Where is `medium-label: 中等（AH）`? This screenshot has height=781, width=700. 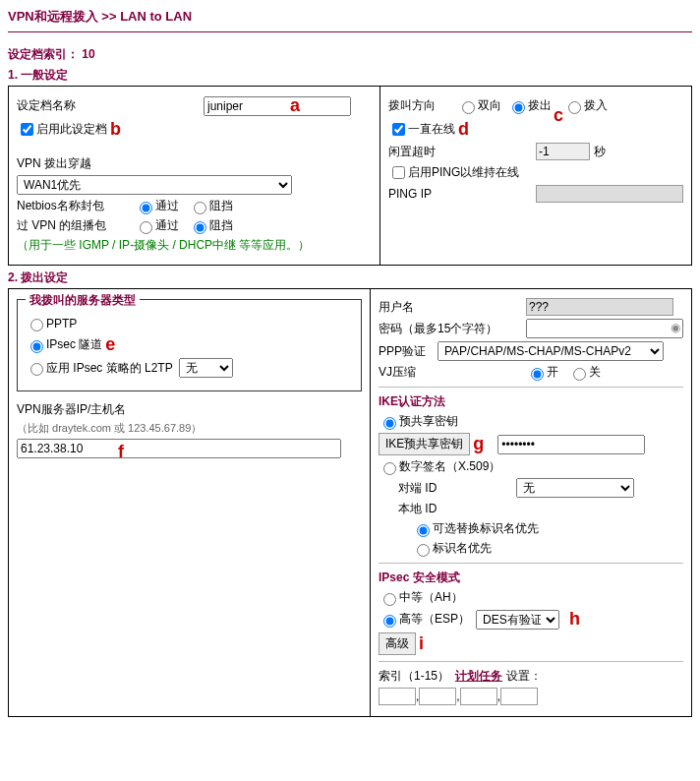 medium-label: 中等（AH） is located at coordinates (431, 598).